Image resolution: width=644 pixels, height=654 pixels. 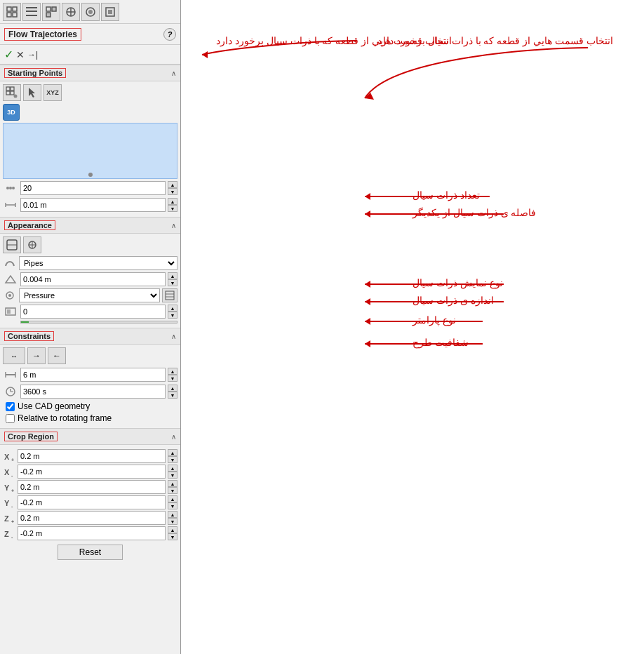 I want to click on constraints-btn-2: →, so click(x=36, y=356).